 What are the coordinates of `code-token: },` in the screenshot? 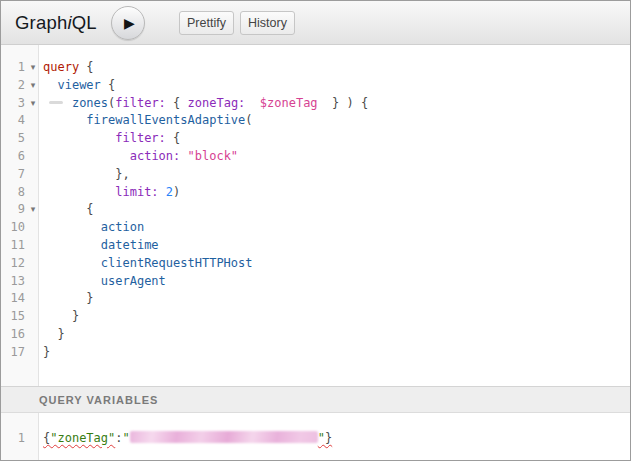 It's located at (86, 174).